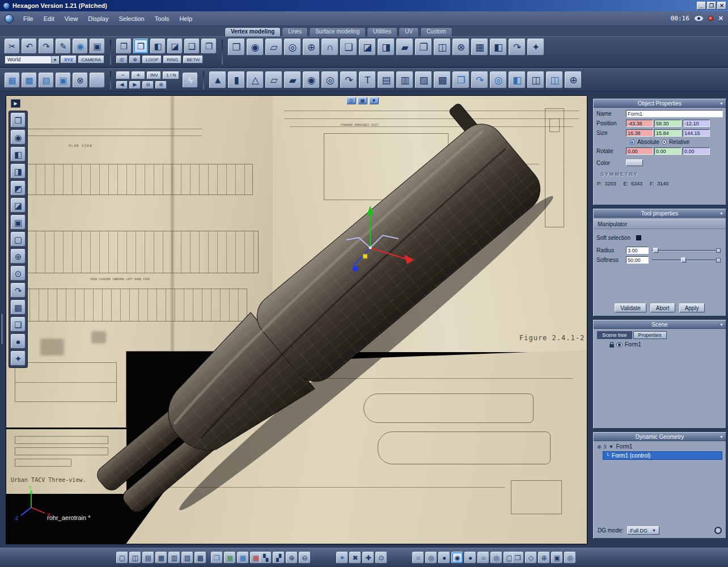  I want to click on symmetry-plane-icon: ◫, so click(555, 80).